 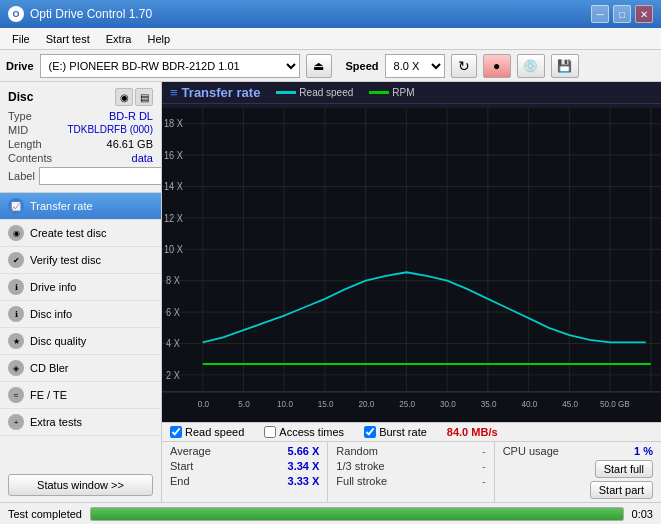 What do you see at coordinates (100, 176) in the screenshot?
I see `label-input` at bounding box center [100, 176].